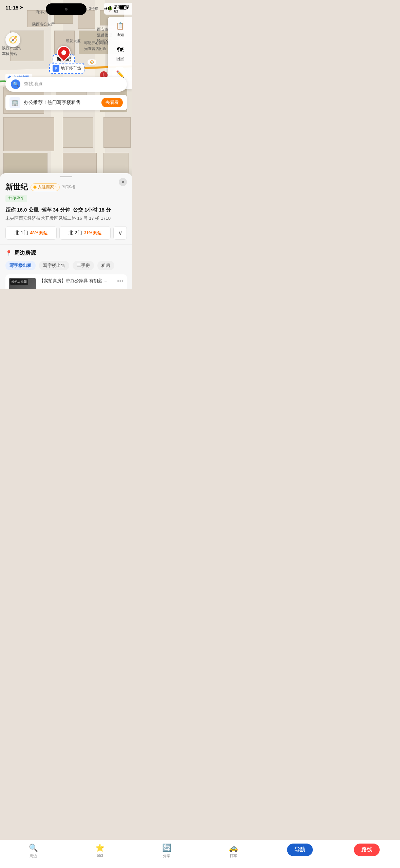 The height and width of the screenshot is (868, 400). I want to click on listing-card: 经纪人推荐 【实拍真房】带办公家具 有钥匙 ... •••, so click(66, 282).